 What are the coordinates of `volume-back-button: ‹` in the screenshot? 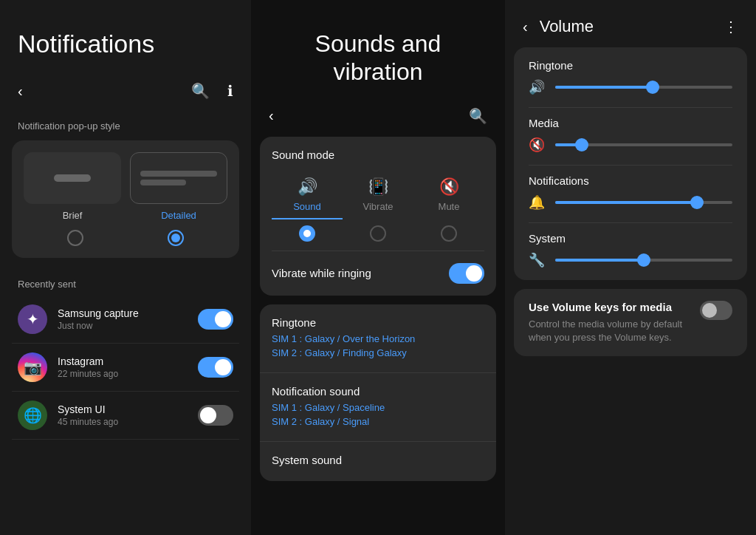 It's located at (526, 27).